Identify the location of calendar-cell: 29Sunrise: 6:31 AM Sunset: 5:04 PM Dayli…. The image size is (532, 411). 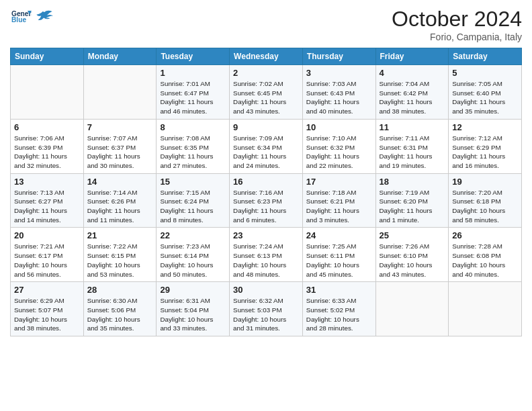
(193, 309).